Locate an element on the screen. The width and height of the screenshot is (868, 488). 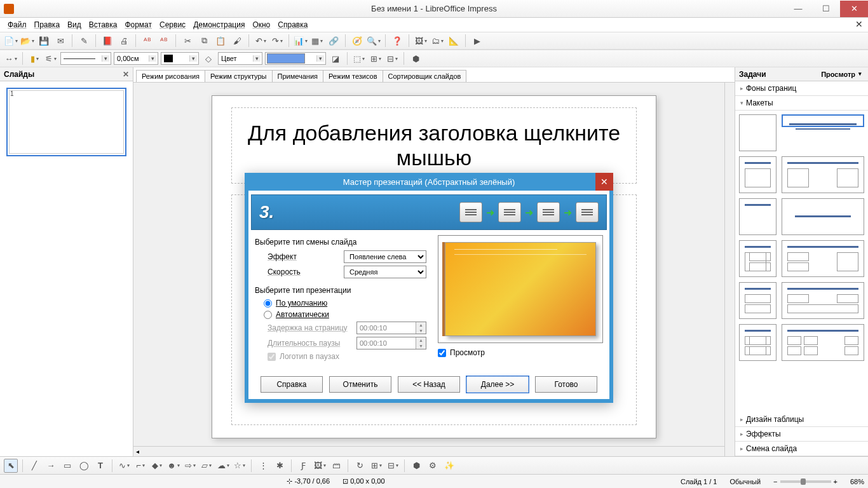
menu-help: Справка is located at coordinates (292, 25).